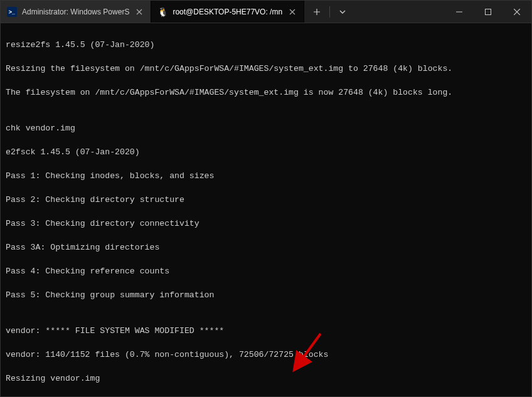  I want to click on terminal-line: resize2fs 1.45.5 (07-Jan-2020), so click(266, 45).